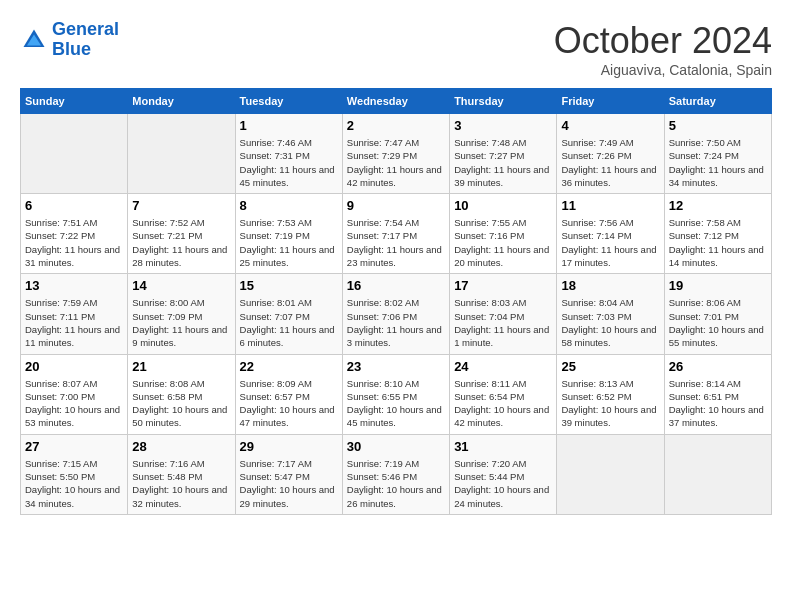 This screenshot has height=612, width=792. Describe the element at coordinates (503, 206) in the screenshot. I see `day-number: 10` at that location.